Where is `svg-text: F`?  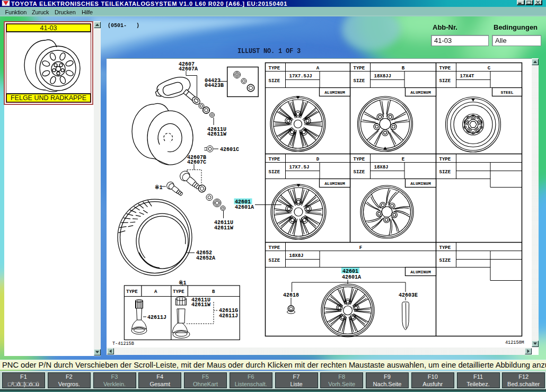
svg-text: F is located at coordinates (360, 248).